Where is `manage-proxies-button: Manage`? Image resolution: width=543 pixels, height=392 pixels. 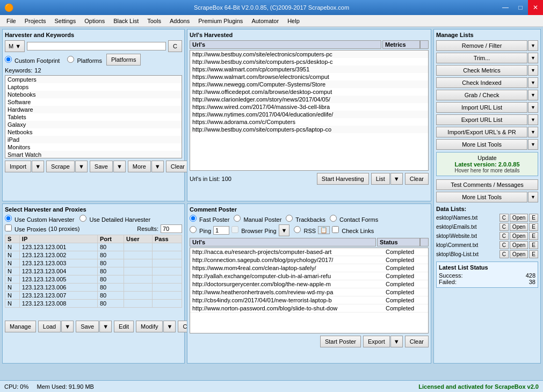 manage-proxies-button: Manage is located at coordinates (20, 326).